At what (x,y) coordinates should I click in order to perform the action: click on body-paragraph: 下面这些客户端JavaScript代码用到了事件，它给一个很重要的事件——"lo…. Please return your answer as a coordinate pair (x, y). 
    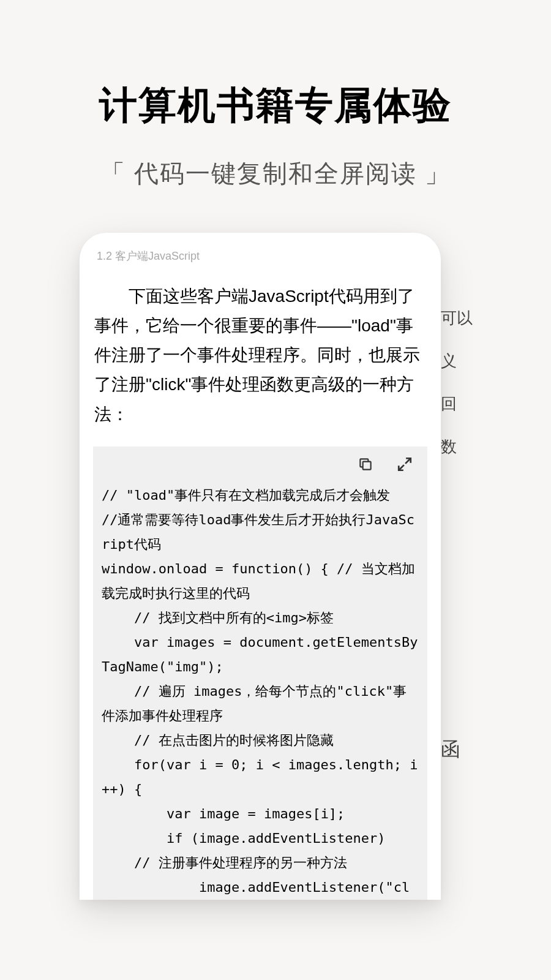
    Looking at the image, I should click on (260, 355).